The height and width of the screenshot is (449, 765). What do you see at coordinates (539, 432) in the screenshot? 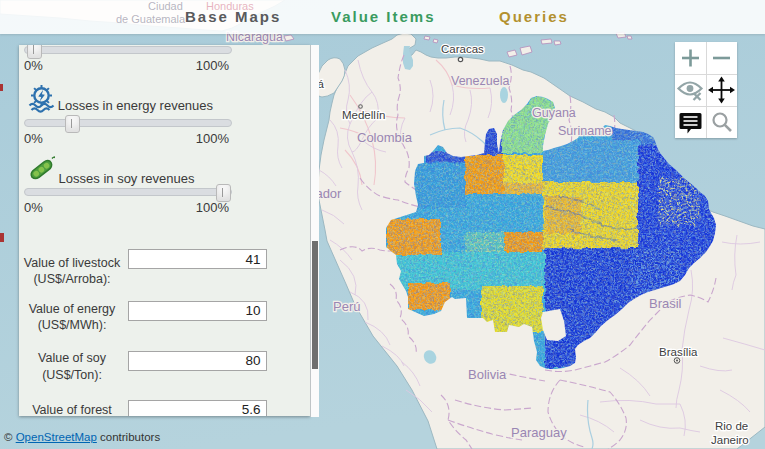
I see `svg-text: Paraguay` at bounding box center [539, 432].